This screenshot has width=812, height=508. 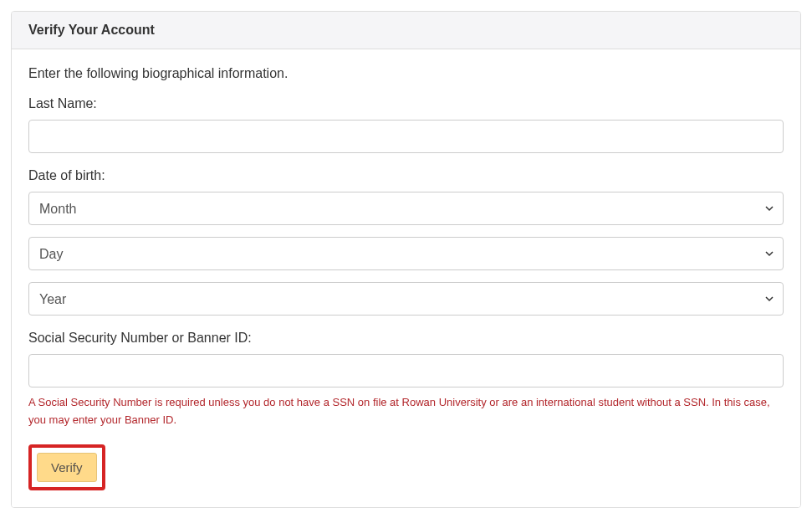 I want to click on panel-title: Verify Your Account, so click(x=406, y=30).